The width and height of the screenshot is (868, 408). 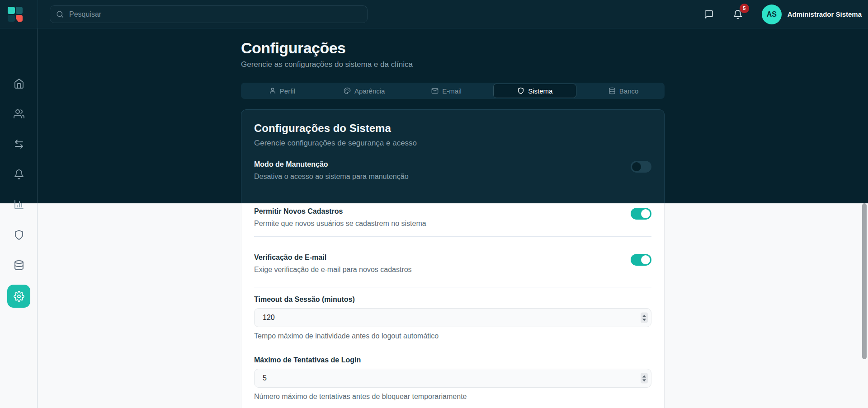 I want to click on sidebar, so click(x=19, y=218).